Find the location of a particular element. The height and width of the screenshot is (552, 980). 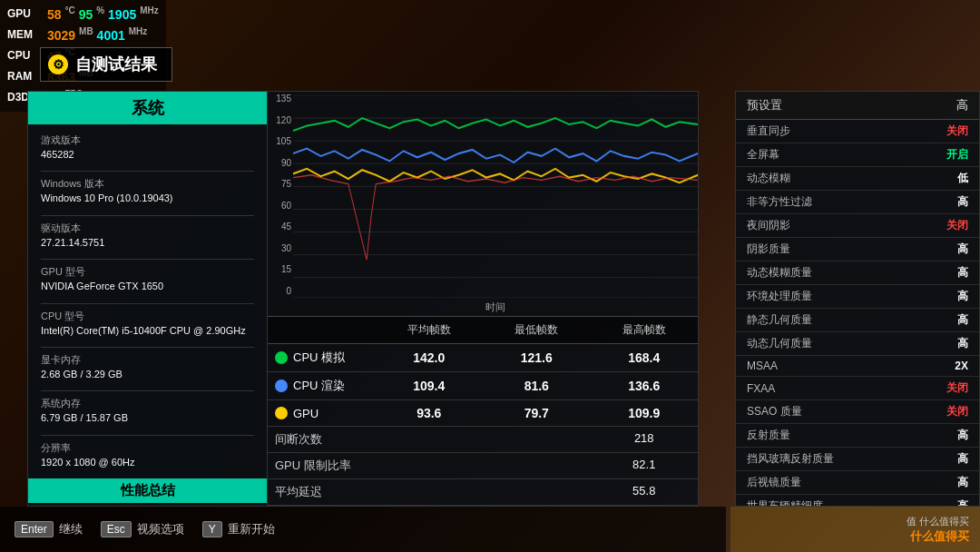

video-options-label: 视频选项 is located at coordinates (161, 529).